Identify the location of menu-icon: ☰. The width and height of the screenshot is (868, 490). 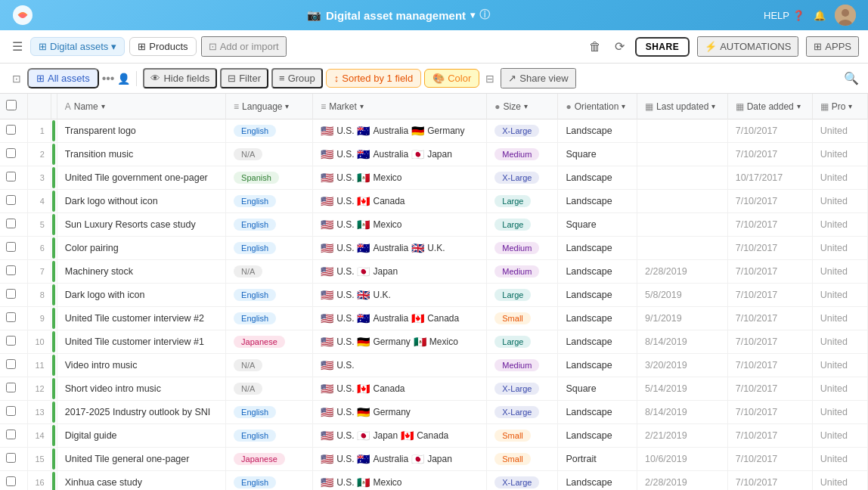
(17, 47).